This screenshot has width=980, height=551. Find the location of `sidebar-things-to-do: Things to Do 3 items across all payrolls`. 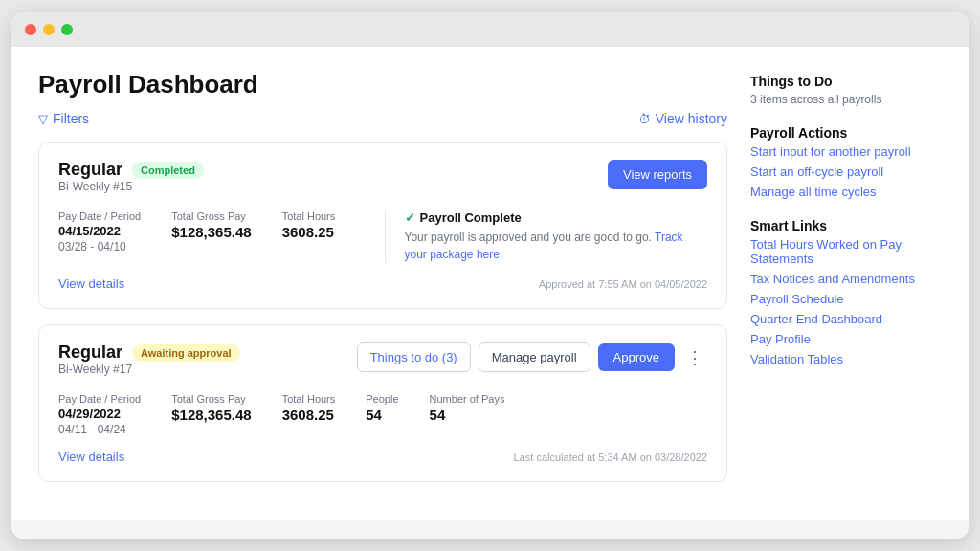

sidebar-things-to-do: Things to Do 3 items across all payrolls is located at coordinates (846, 90).